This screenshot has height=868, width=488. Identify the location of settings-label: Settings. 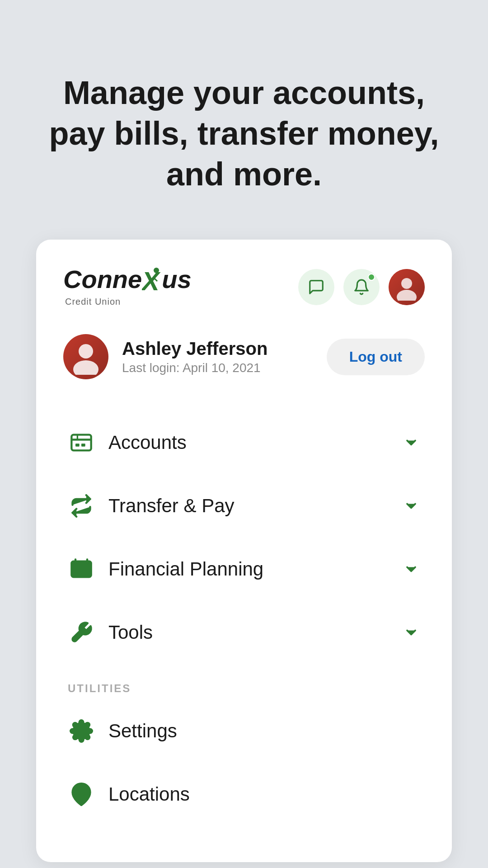
(264, 731).